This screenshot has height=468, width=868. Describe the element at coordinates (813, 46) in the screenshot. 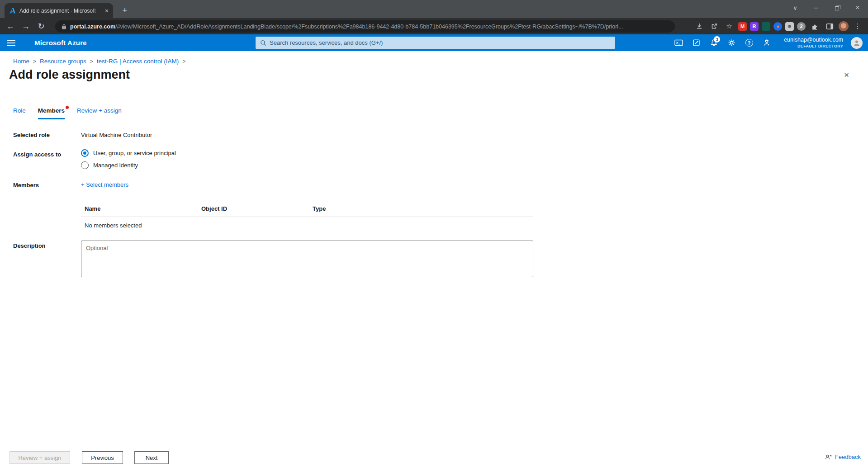

I see `account-directory: DEFAULT DIRECTORY` at that location.